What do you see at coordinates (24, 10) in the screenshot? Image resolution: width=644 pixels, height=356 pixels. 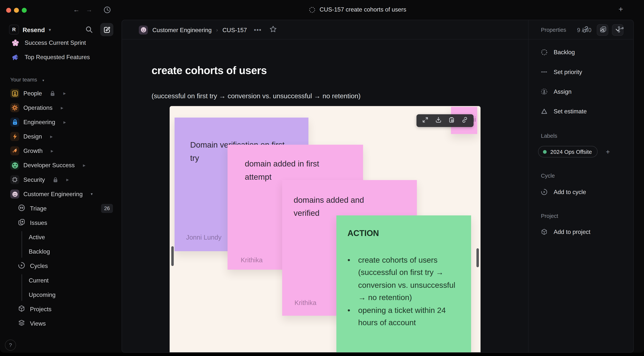 I see `zoom-window-button` at bounding box center [24, 10].